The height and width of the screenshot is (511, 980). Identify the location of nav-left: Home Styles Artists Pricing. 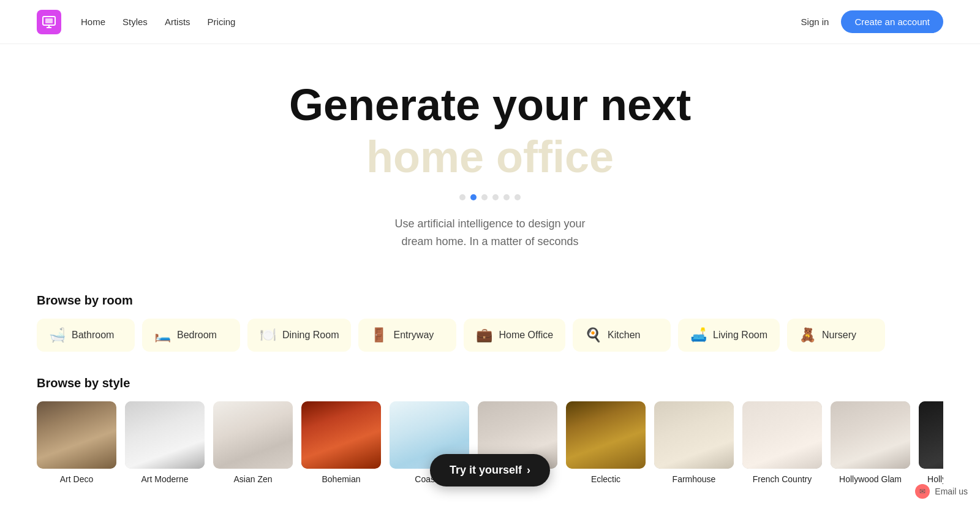
(136, 22).